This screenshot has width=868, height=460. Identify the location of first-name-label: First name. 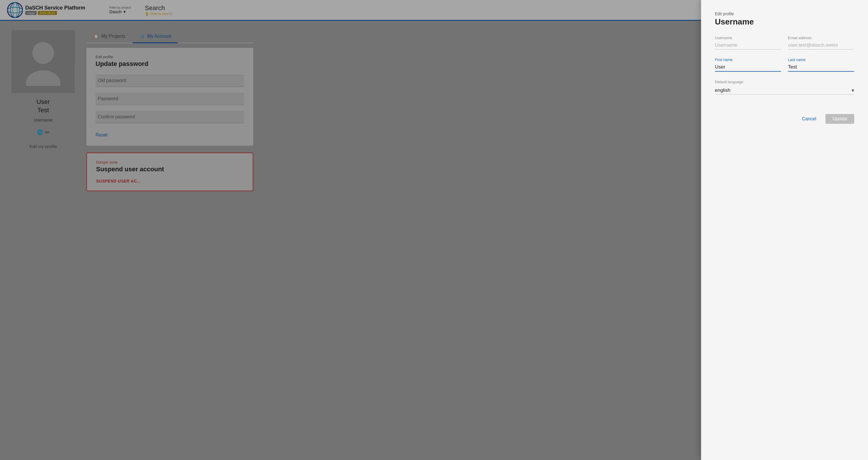
(748, 60).